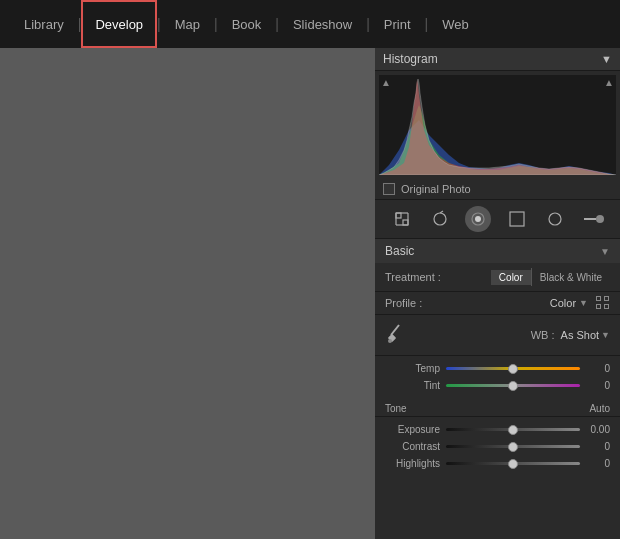  Describe the element at coordinates (586, 335) in the screenshot. I see `wb-select: As Shot ▼` at that location.